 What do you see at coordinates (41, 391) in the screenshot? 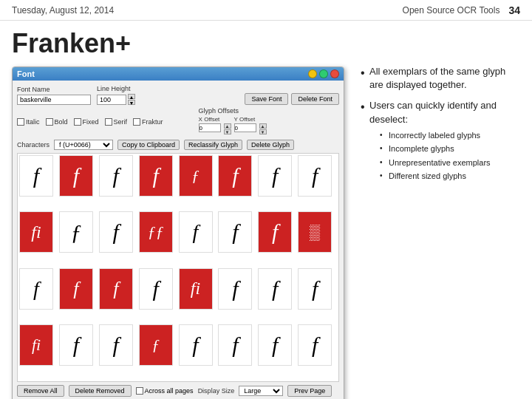
I see `remove-all-button: Remove All` at bounding box center [41, 391].